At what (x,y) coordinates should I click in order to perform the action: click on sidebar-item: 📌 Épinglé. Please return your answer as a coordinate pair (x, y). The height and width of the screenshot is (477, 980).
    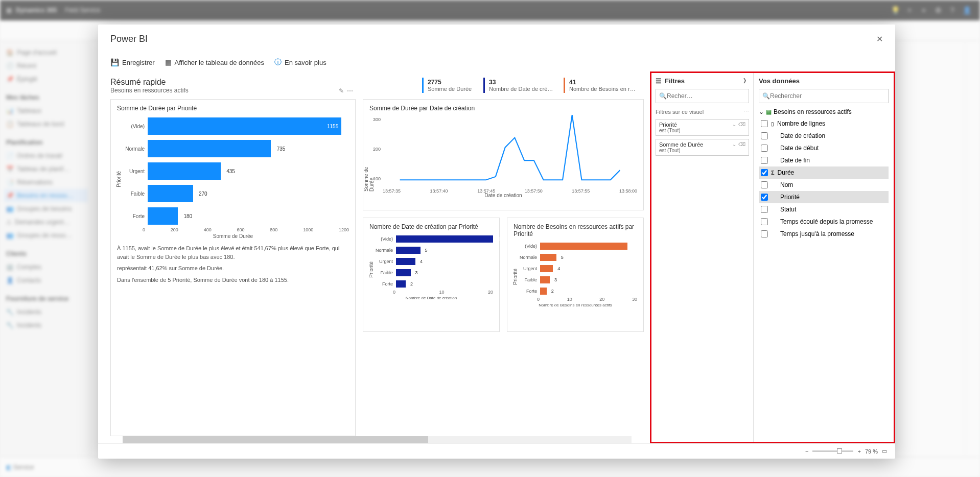
    Looking at the image, I should click on (46, 79).